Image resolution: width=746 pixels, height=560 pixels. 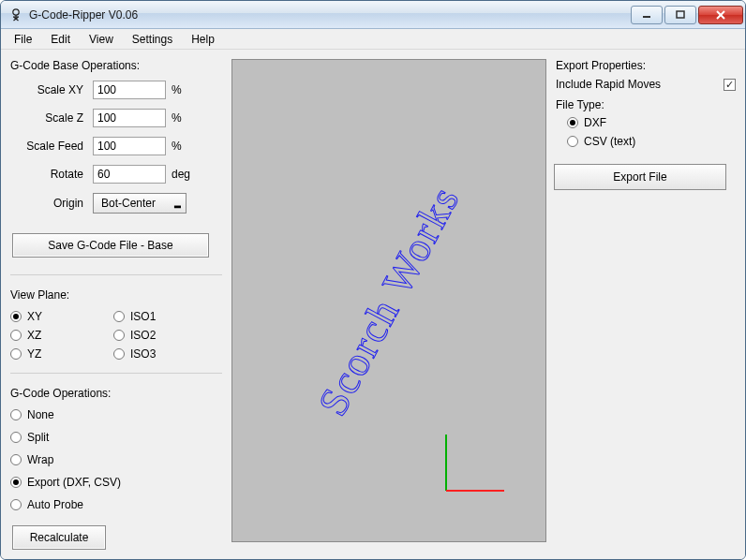 I want to click on scale-xy-unit: %, so click(x=180, y=90).